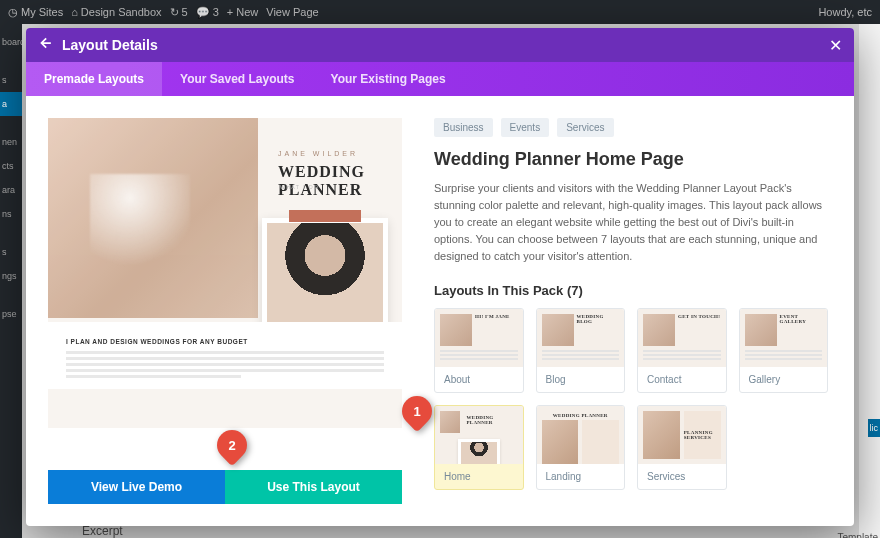 Image resolution: width=880 pixels, height=538 pixels. What do you see at coordinates (13, 12) in the screenshot?
I see `wp-logo-icon: ◷` at bounding box center [13, 12].